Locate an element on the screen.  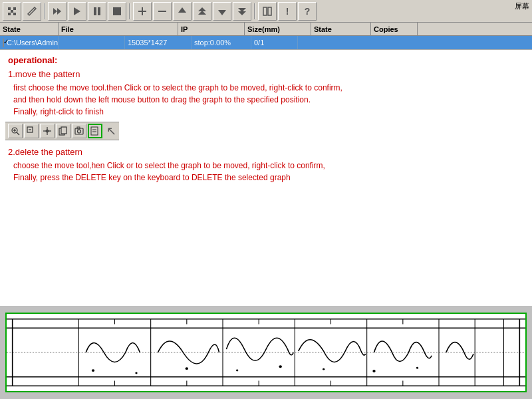
separator1 is located at coordinates (45, 11).